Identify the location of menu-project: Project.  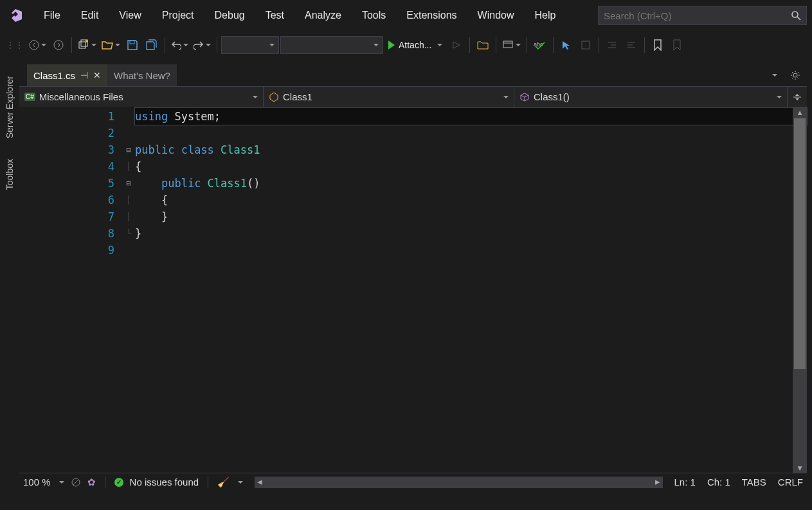
(178, 15).